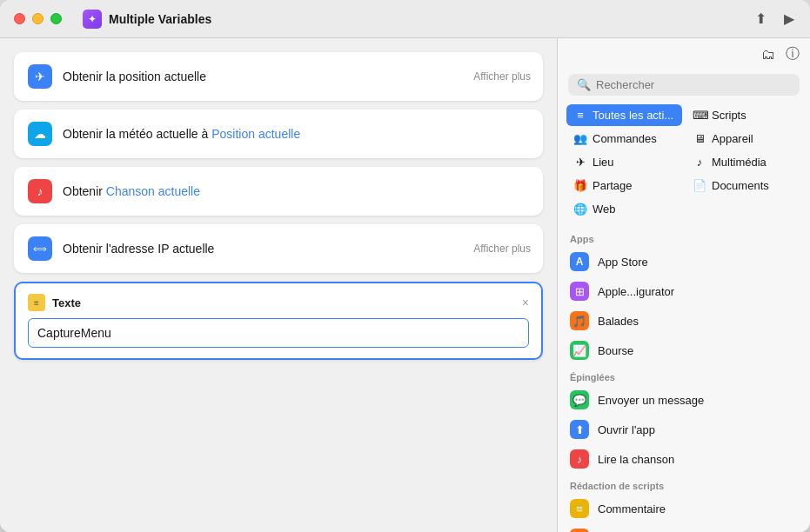 This screenshot has width=810, height=532. What do you see at coordinates (684, 459) in the screenshot?
I see `sidebar-item-lire-chanson: ♪ Lire la chanson` at bounding box center [684, 459].